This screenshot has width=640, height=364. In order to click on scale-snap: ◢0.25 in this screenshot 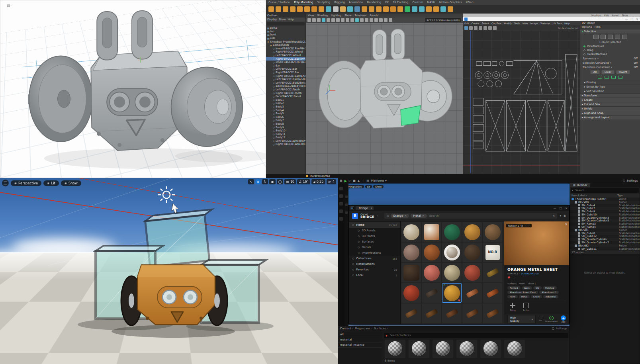, I will do `click(319, 182)`.